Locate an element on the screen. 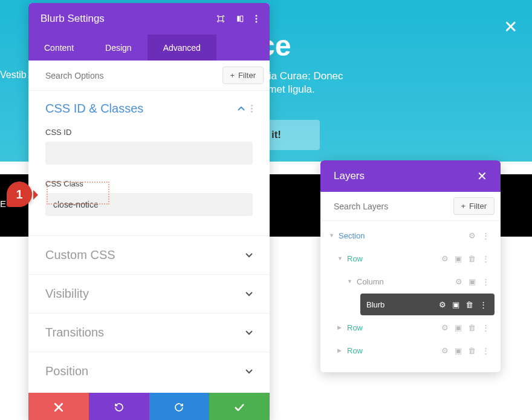 The height and width of the screenshot is (420, 532). search-options-input is located at coordinates (134, 76).